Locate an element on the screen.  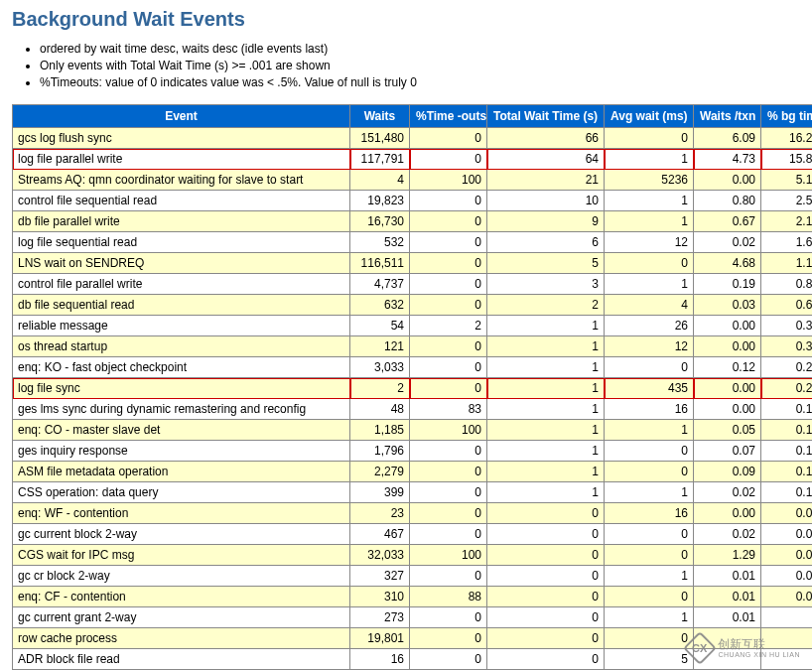
notes-list: ordered by wait time desc, waits desc (i… is located at coordinates (406, 66).